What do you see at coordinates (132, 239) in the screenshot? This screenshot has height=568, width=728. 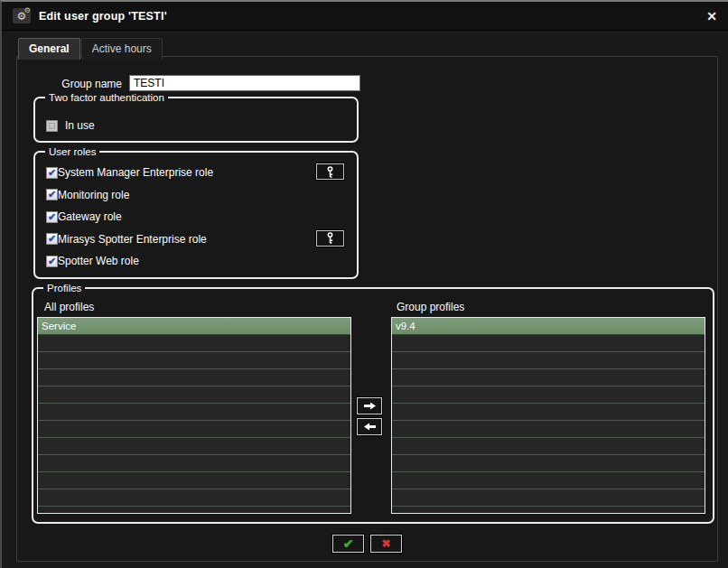 I see `role-label: Mirasys Spotter Enterprise role` at bounding box center [132, 239].